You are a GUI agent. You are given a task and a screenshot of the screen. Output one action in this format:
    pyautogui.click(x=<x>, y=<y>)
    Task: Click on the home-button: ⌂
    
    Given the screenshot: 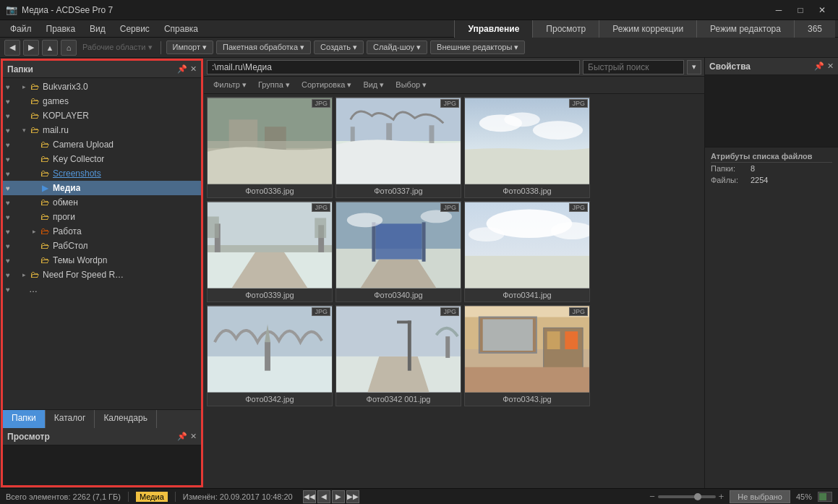 What is the action you would take?
    pyautogui.click(x=69, y=48)
    